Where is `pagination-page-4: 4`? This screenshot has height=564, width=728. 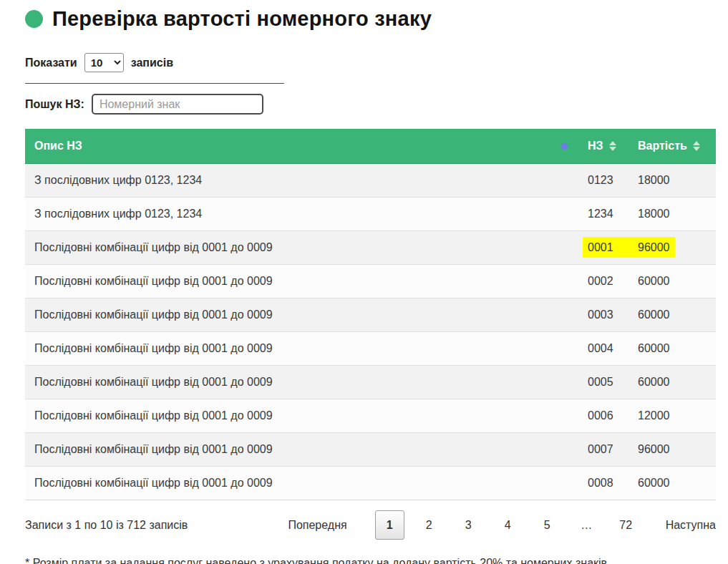 pagination-page-4: 4 is located at coordinates (508, 525).